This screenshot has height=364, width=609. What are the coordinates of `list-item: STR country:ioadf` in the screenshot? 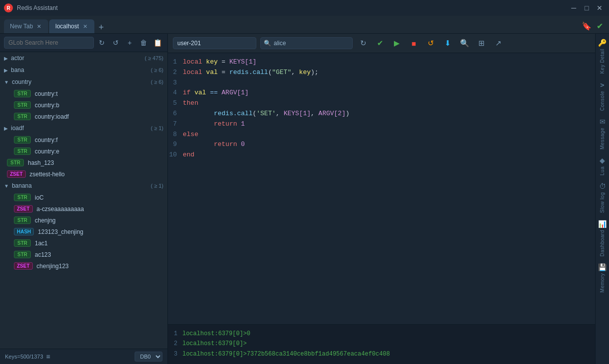 It's located at (83, 116).